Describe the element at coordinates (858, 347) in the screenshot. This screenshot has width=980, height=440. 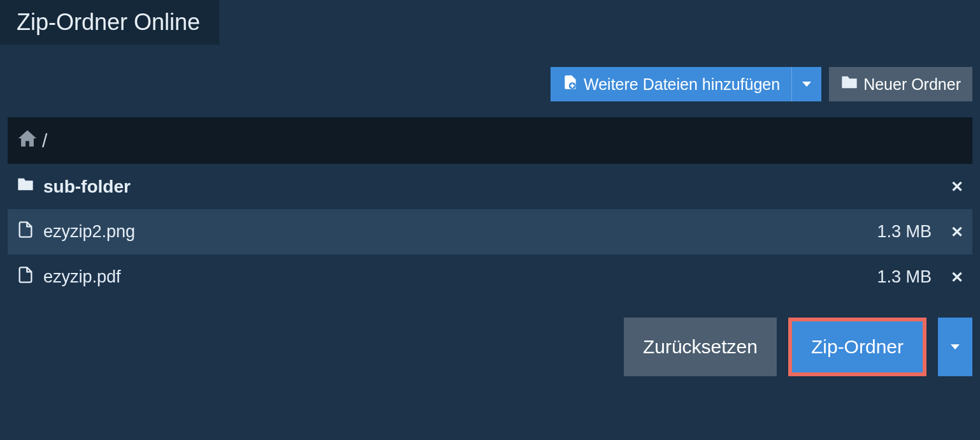
I see `zip-folder-button: Zip-Ordner` at that location.